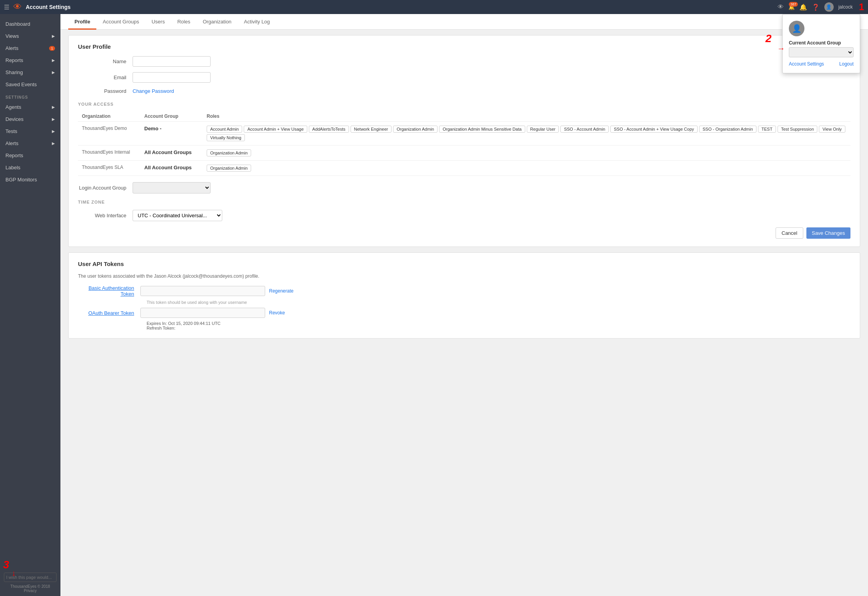 The width and height of the screenshot is (868, 596). Describe the element at coordinates (30, 107) in the screenshot. I see `sidebar-item-agents: Agents ▶` at that location.